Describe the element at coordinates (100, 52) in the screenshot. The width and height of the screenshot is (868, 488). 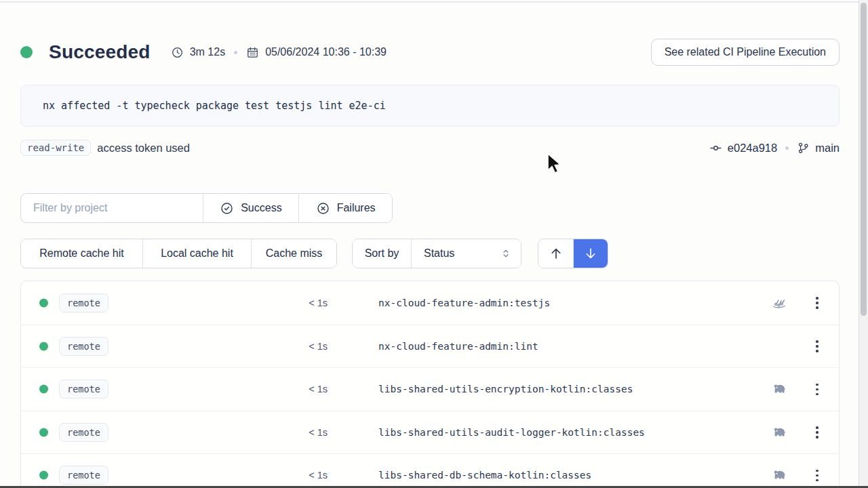
I see `page-title: Succeeded` at that location.